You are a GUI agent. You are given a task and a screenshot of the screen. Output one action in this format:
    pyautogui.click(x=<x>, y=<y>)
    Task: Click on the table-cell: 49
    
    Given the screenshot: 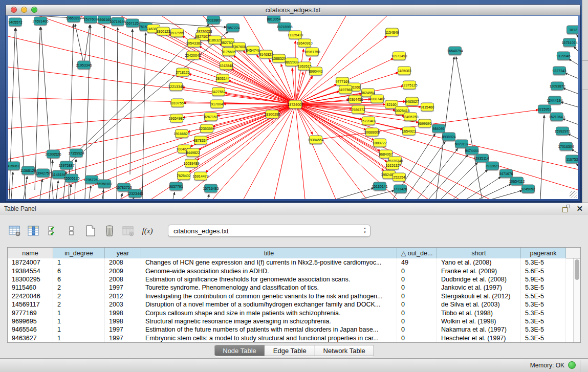 What is the action you would take?
    pyautogui.click(x=417, y=262)
    